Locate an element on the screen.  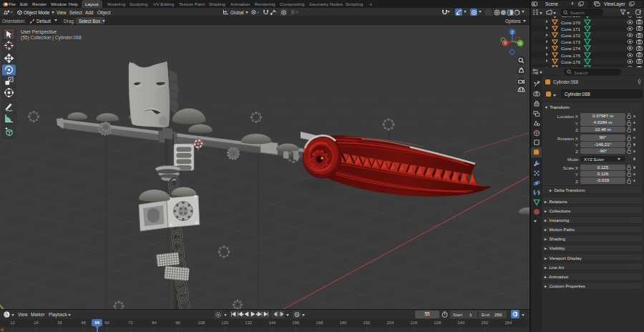
svg-text: Y is located at coordinates (520, 44).